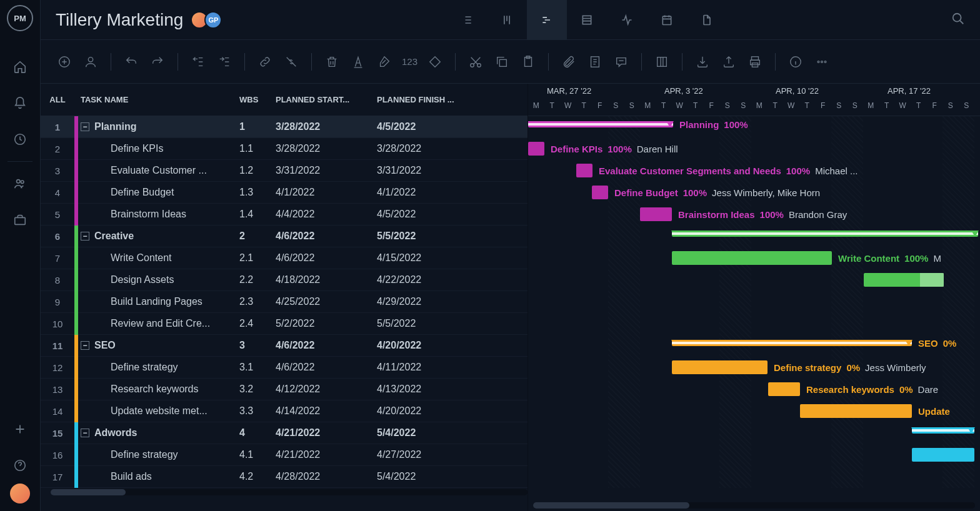 This screenshot has height=511, width=980. What do you see at coordinates (159, 192) in the screenshot?
I see `task-name-cell: Define Budget` at bounding box center [159, 192].